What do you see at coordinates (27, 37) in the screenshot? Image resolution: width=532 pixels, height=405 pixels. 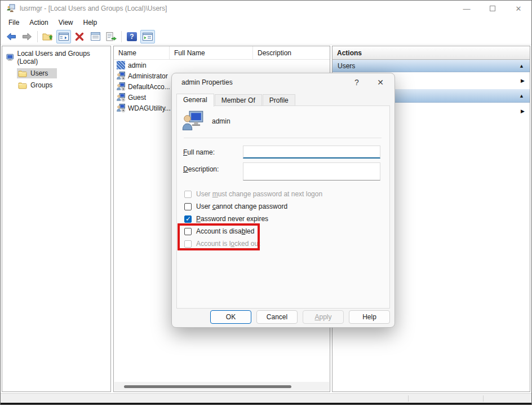 I see `forward-icon` at bounding box center [27, 37].